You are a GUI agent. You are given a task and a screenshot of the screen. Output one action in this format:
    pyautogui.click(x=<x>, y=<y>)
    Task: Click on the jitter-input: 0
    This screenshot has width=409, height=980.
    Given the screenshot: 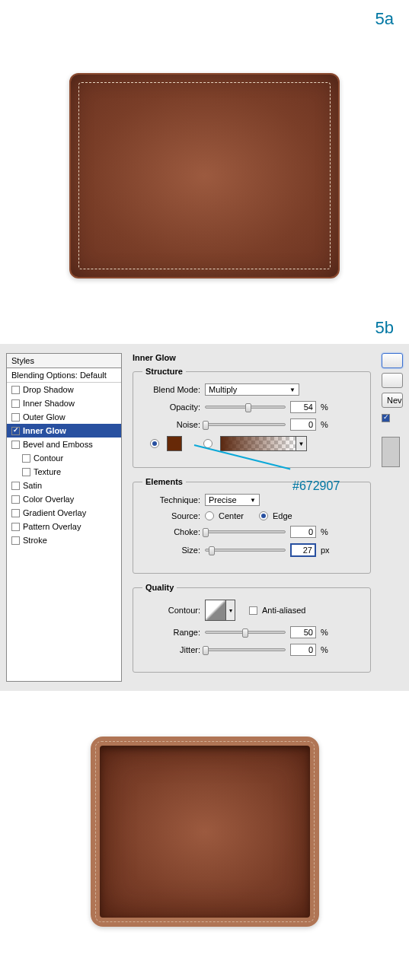 What is the action you would take?
    pyautogui.click(x=303, y=650)
    